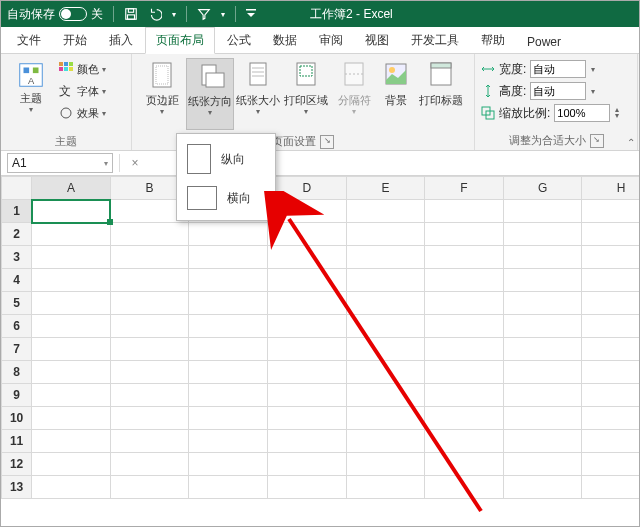 Image resolution: width=640 pixels, height=527 pixels. Describe the element at coordinates (72, 464) in the screenshot. I see `cell-A12` at that location.